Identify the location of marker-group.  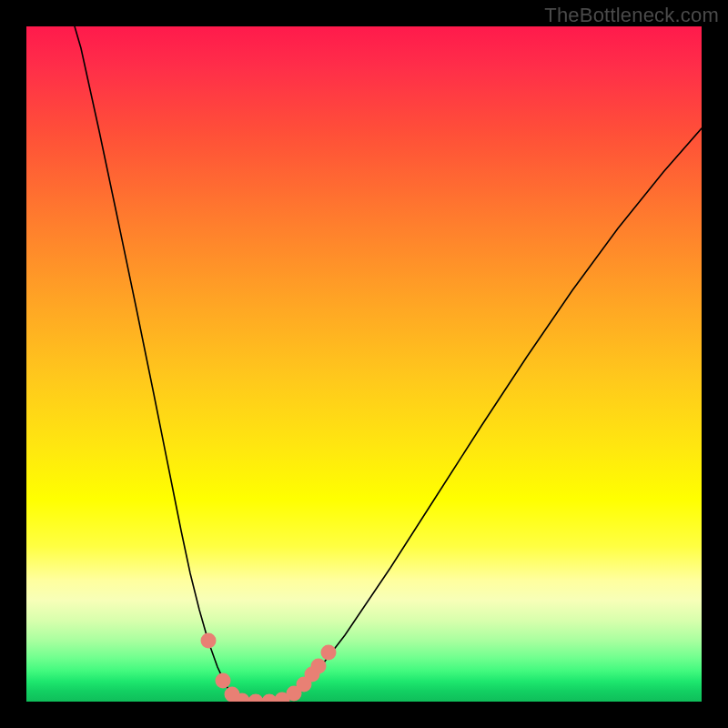
(269, 668).